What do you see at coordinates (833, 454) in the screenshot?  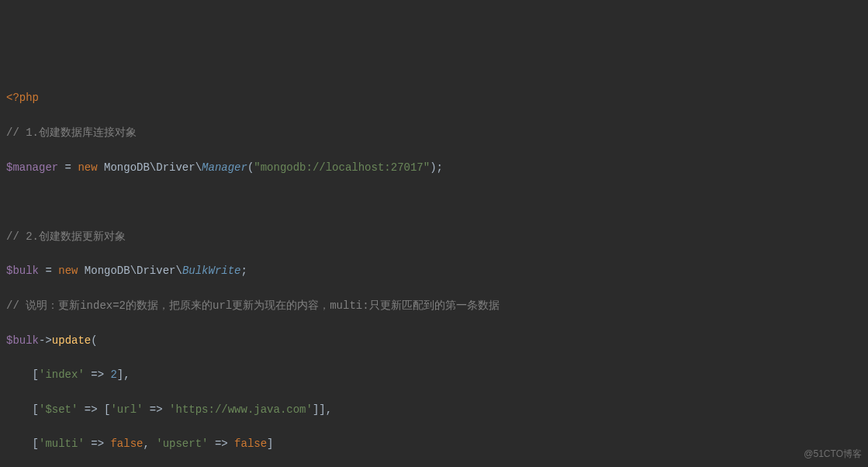 I see `watermark: @51CTO博客` at bounding box center [833, 454].